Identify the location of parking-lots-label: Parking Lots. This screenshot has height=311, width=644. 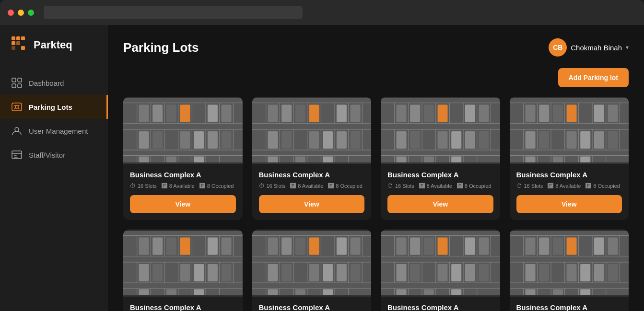
(51, 107).